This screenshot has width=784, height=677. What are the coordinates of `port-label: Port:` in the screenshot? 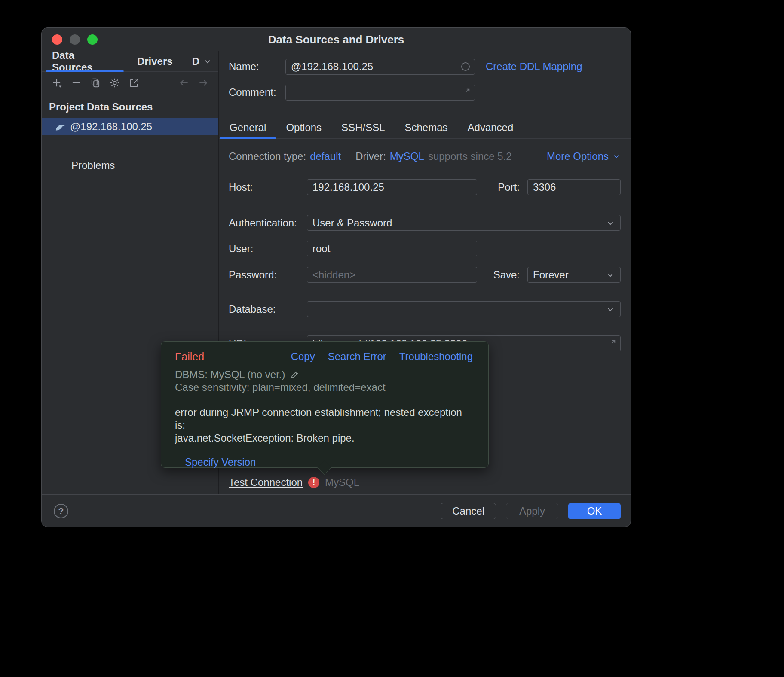 It's located at (509, 187).